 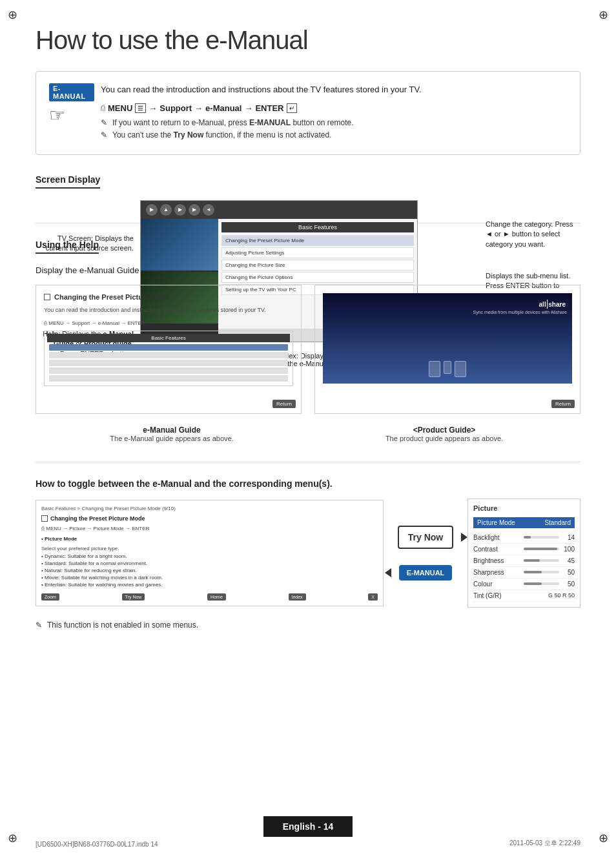 What do you see at coordinates (524, 550) in the screenshot?
I see `settings-contrast: Contrast 100` at bounding box center [524, 550].